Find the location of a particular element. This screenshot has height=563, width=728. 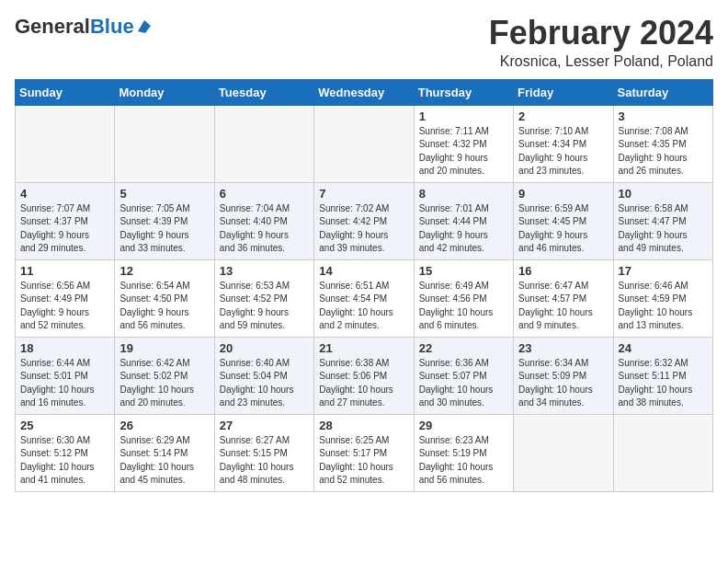

day-number: 20 is located at coordinates (265, 348).